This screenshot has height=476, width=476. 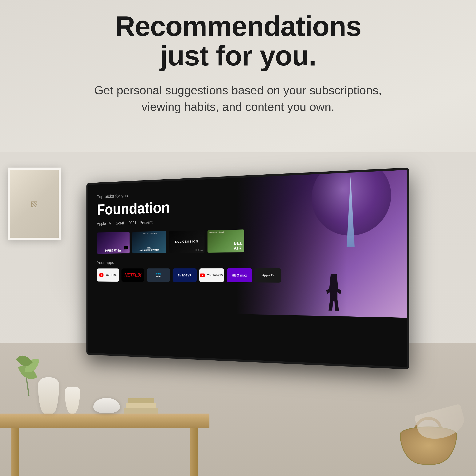 What do you see at coordinates (226, 241) in the screenshot?
I see `thumb-belair: a peacock original BELAIR` at bounding box center [226, 241].